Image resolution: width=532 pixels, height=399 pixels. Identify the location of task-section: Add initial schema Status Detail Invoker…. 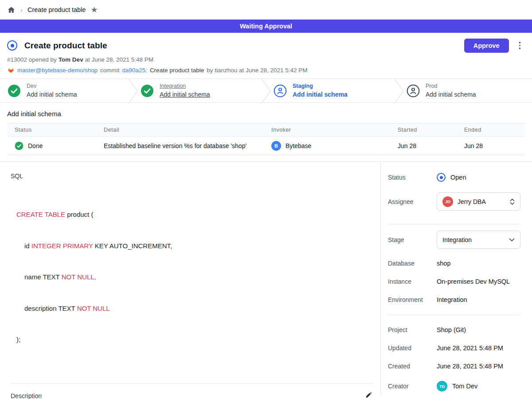
(266, 129).